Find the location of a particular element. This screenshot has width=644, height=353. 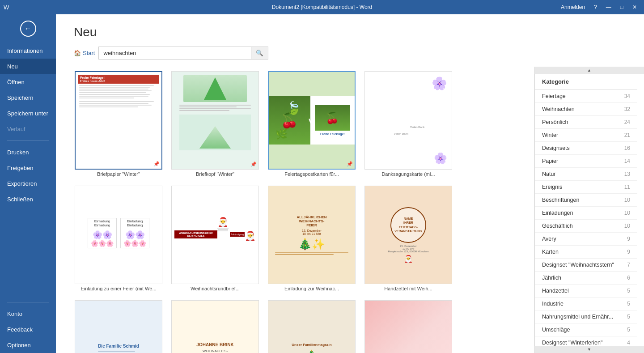

category-item: Papier14 is located at coordinates (586, 161).